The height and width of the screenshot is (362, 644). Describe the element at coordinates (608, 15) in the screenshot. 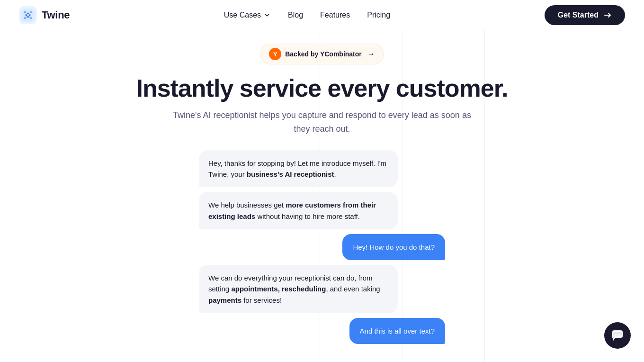

I see `arrow-right-icon` at that location.